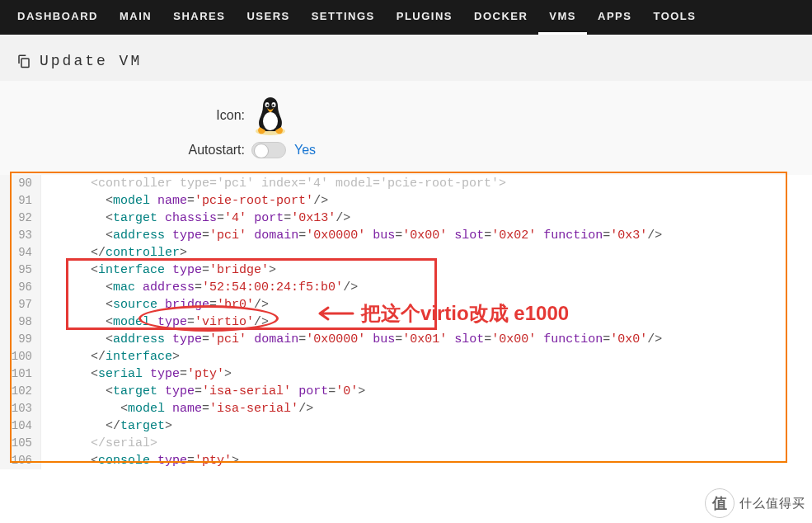 This screenshot has height=523, width=812. I want to click on code-text: <interface type='bridge'>, so click(158, 271).